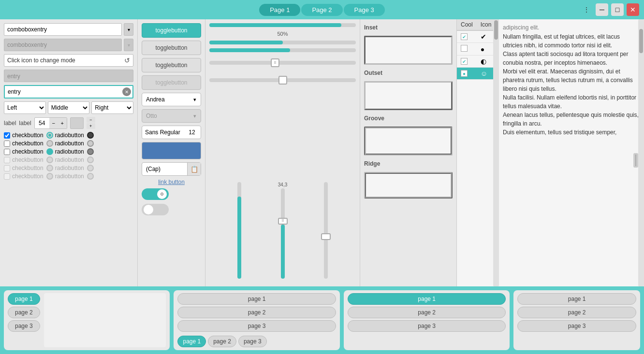 The width and height of the screenshot is (644, 354). What do you see at coordinates (275, 63) in the screenshot?
I see `hslider-4-thumb: ⠿` at bounding box center [275, 63].